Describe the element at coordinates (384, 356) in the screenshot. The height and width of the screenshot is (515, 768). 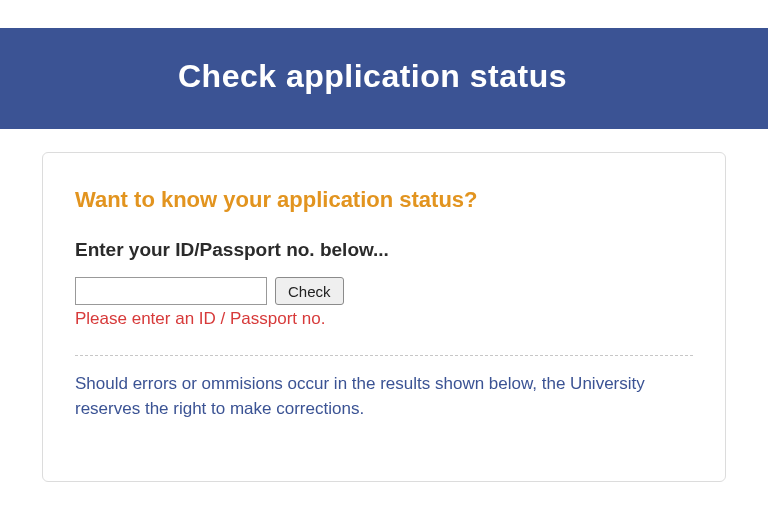
I see `divider` at that location.